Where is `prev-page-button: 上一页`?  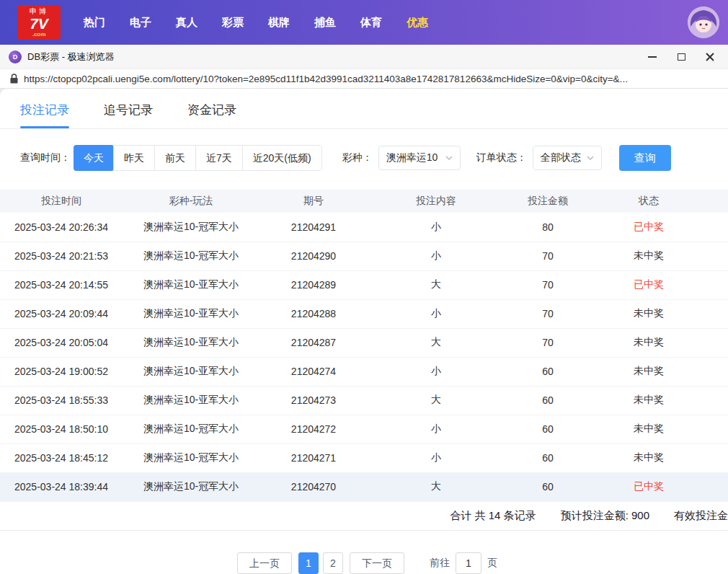 prev-page-button: 上一页 is located at coordinates (265, 563).